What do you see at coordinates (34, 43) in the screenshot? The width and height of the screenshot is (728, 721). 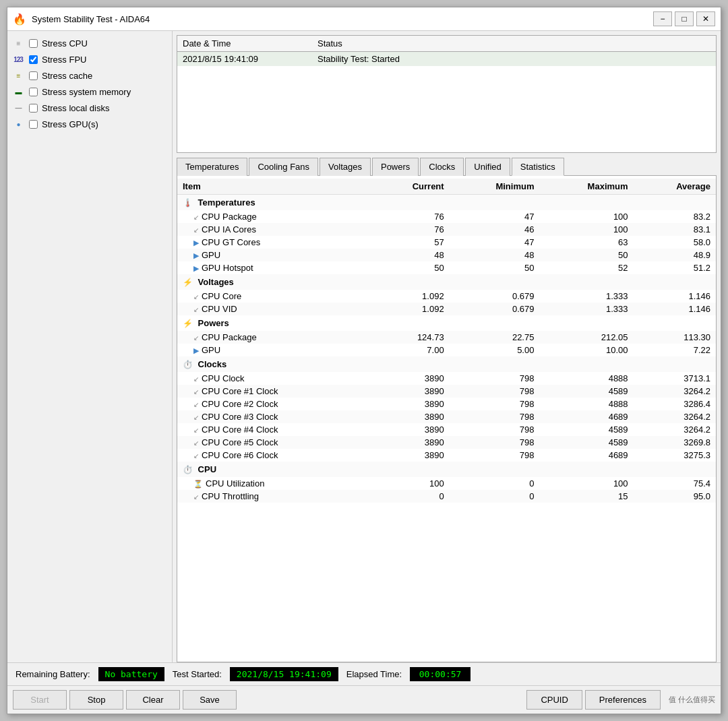 I see `checkbox-cpu` at bounding box center [34, 43].